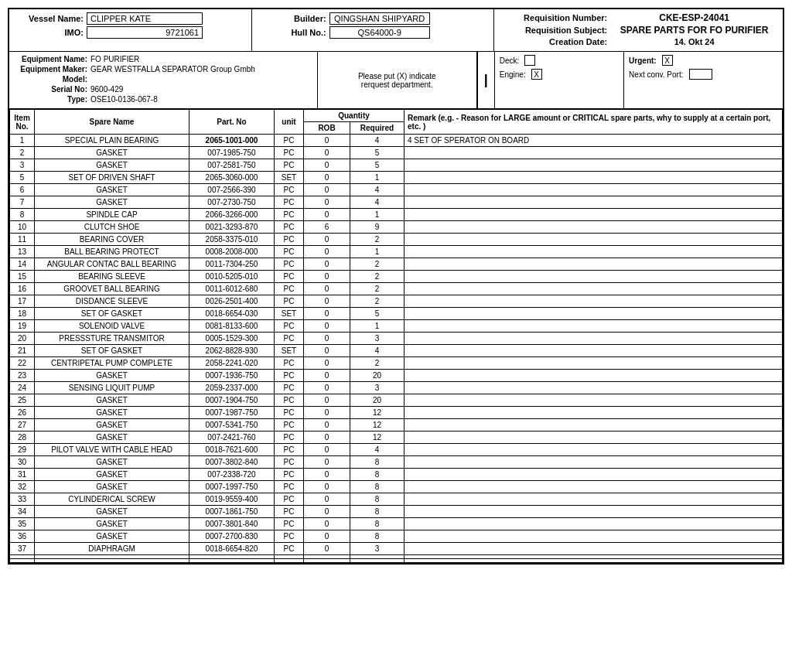 The height and width of the screenshot is (672, 792). What do you see at coordinates (396, 450) in the screenshot?
I see `table-row: 29PILOT VALVE WITH CABLE HEAD0018-7621-6…` at bounding box center [396, 450].